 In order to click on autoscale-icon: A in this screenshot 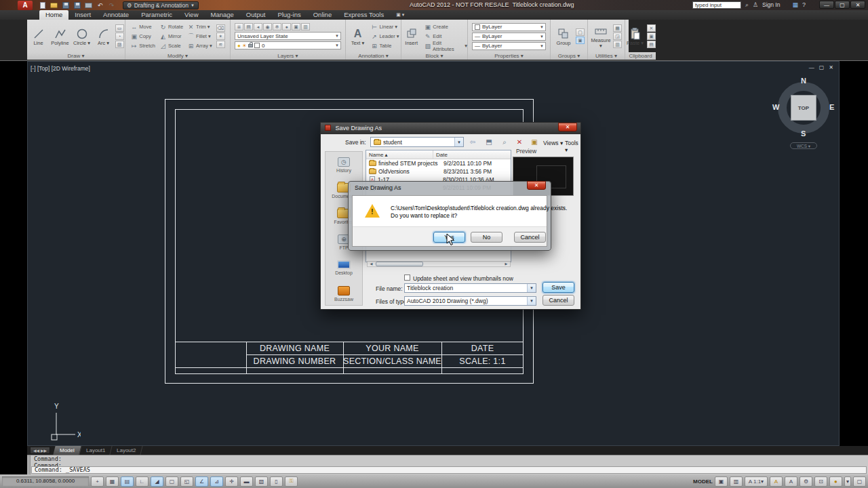, I will do `click(791, 481)`.